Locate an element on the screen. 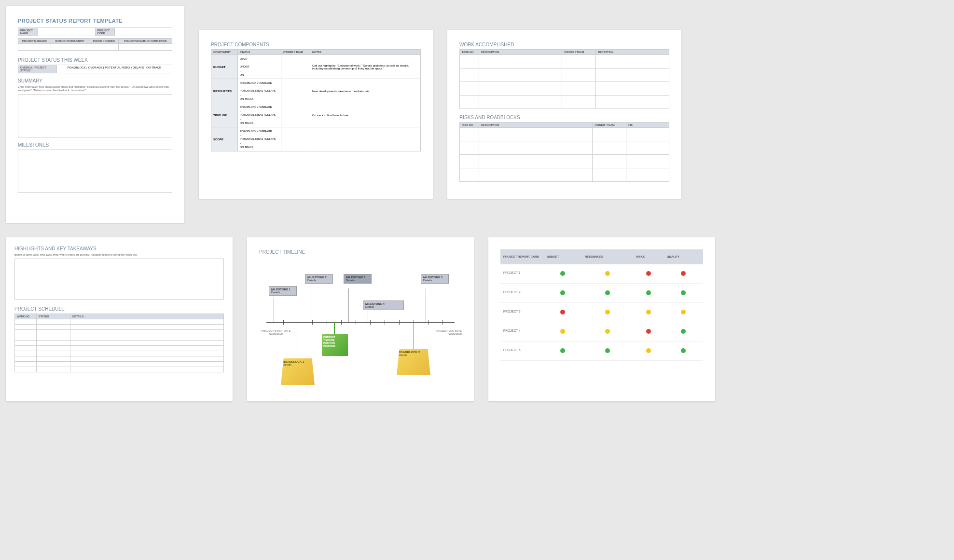 The image size is (954, 560). table-row: PROJECT 5 is located at coordinates (602, 351).